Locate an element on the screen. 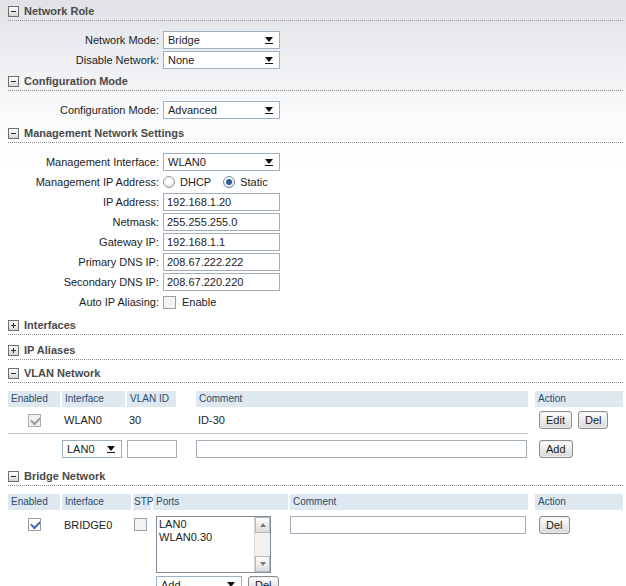  vlan-id-cell: 30 is located at coordinates (152, 420).